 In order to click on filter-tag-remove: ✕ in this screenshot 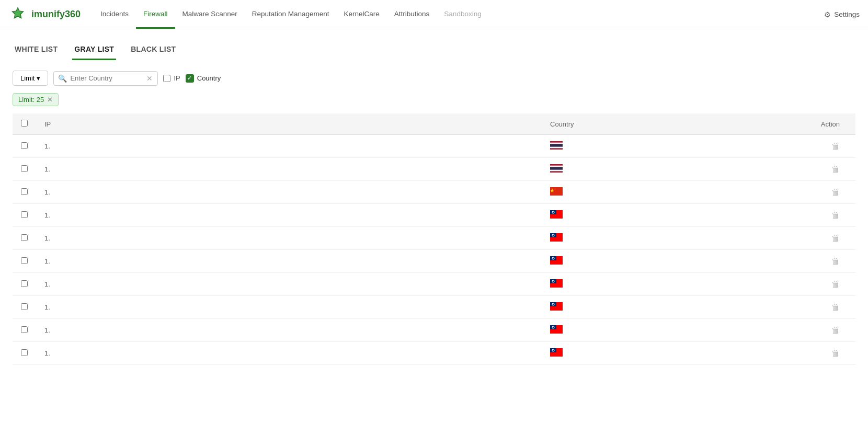, I will do `click(50, 99)`.